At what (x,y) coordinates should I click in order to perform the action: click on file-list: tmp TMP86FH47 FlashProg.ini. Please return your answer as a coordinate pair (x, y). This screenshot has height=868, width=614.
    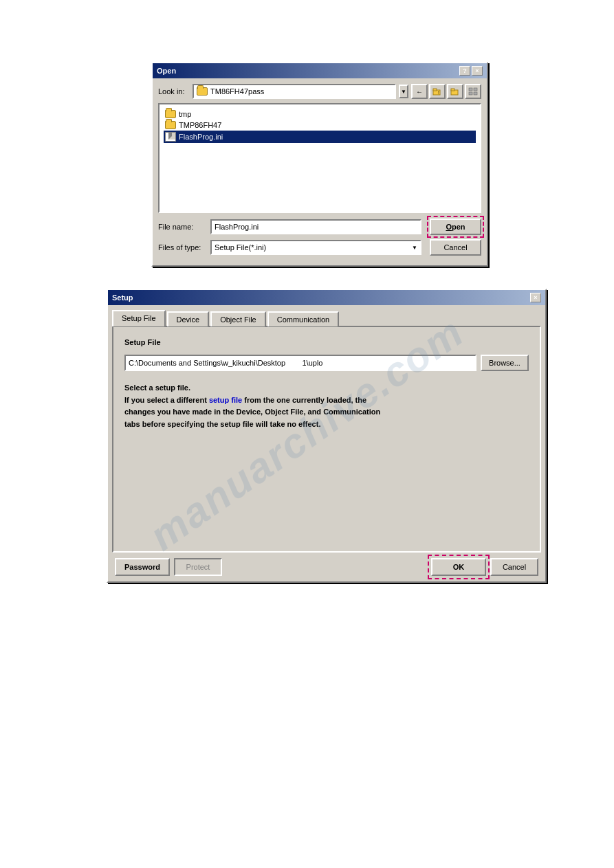
    Looking at the image, I should click on (320, 158).